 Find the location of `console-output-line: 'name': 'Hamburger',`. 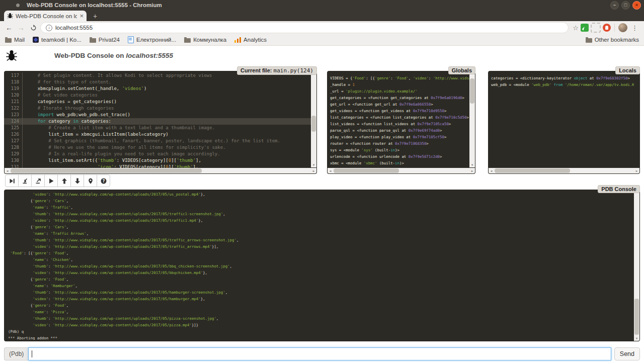

console-output-line: 'name': 'Hamburger', is located at coordinates (320, 286).